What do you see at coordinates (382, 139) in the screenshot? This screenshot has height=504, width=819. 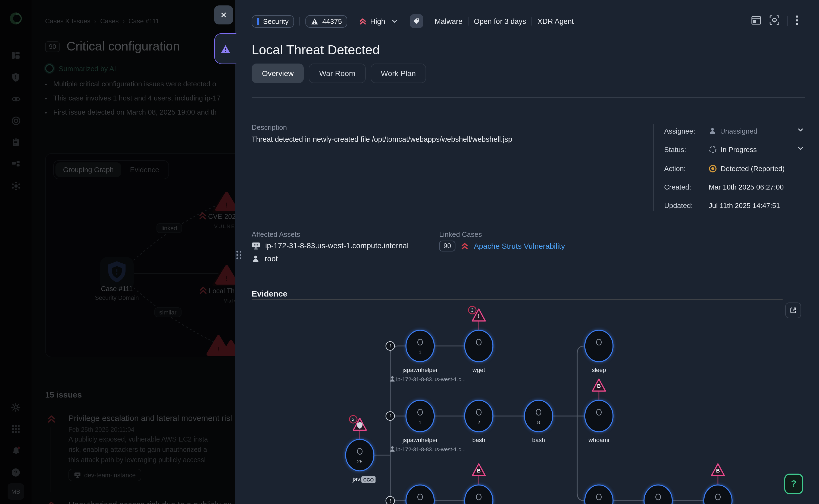 I see `description-text: Threat detected in newly-created file /o…` at bounding box center [382, 139].